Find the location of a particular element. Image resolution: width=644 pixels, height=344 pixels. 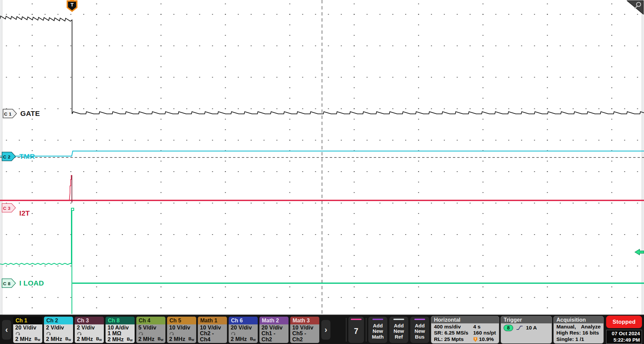

acquisition-analyze: Analyze is located at coordinates (591, 327).